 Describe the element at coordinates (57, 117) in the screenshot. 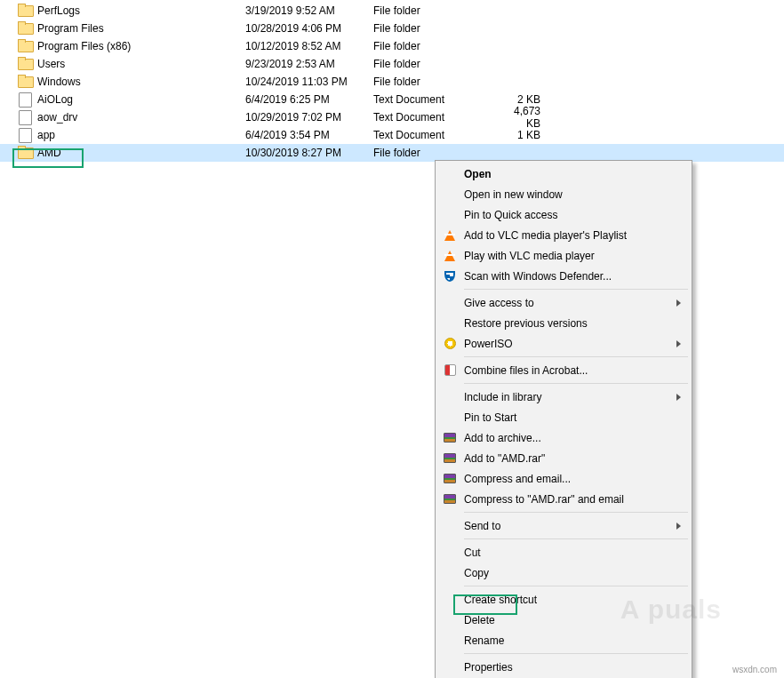

I see `file-name: aow_drv` at that location.